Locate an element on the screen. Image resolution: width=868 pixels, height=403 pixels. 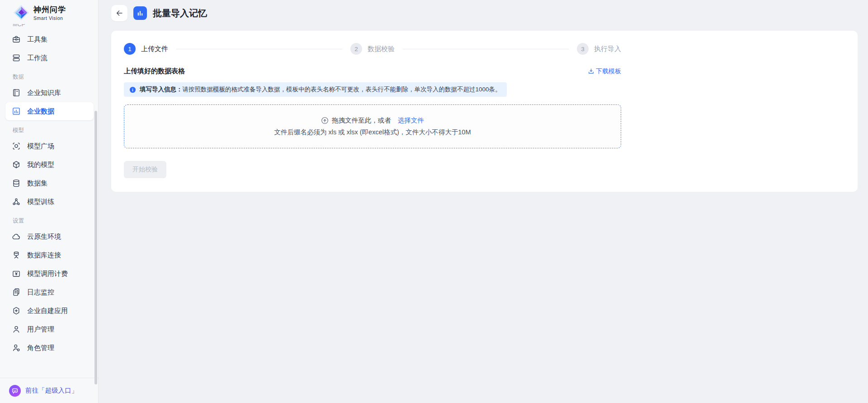
sidebar-item-label: 模型调用计费 is located at coordinates (47, 274).